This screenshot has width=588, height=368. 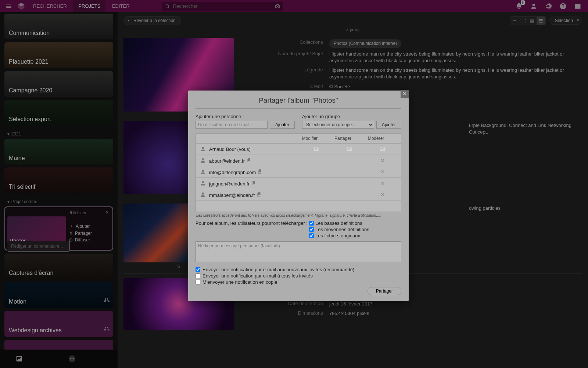 I want to click on download-label: Pour cet album, les utilisateurs pourron…, so click(x=251, y=223).